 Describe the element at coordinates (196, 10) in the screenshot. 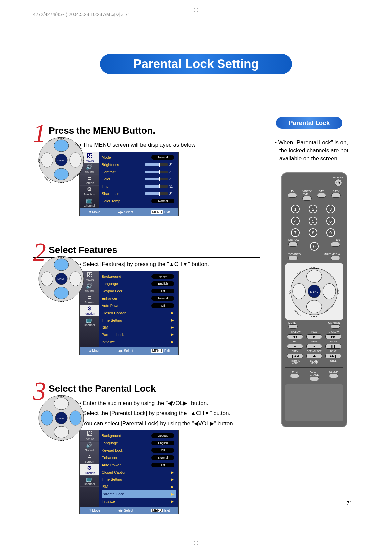

I see `registration-mark-top` at that location.